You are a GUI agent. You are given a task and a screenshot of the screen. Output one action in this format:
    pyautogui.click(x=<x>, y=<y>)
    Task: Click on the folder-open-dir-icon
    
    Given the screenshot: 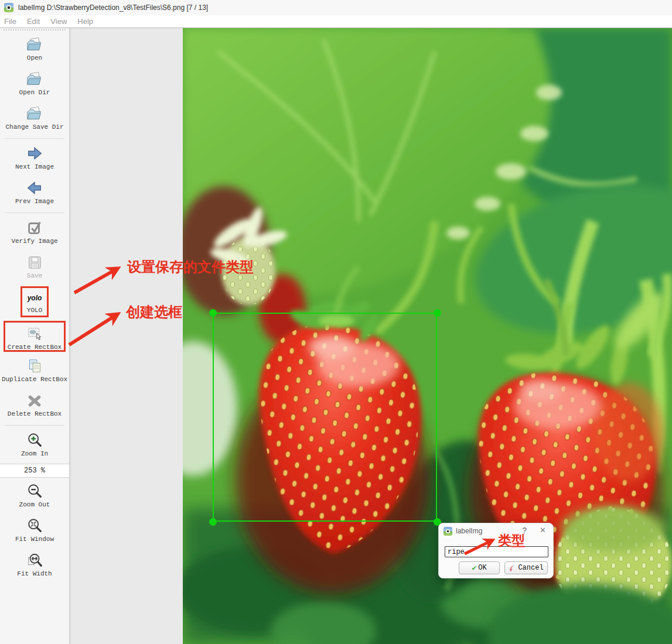 What is the action you would take?
    pyautogui.click(x=35, y=79)
    